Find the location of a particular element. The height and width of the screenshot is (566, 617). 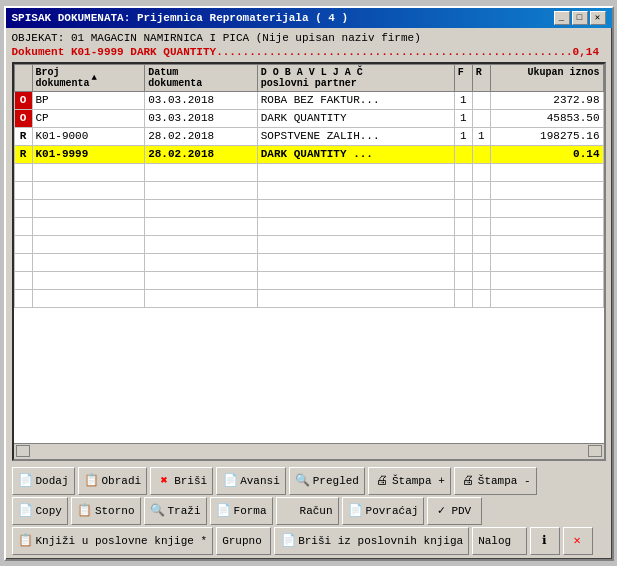

obradi-button: 📋 Obradi is located at coordinates (113, 481).